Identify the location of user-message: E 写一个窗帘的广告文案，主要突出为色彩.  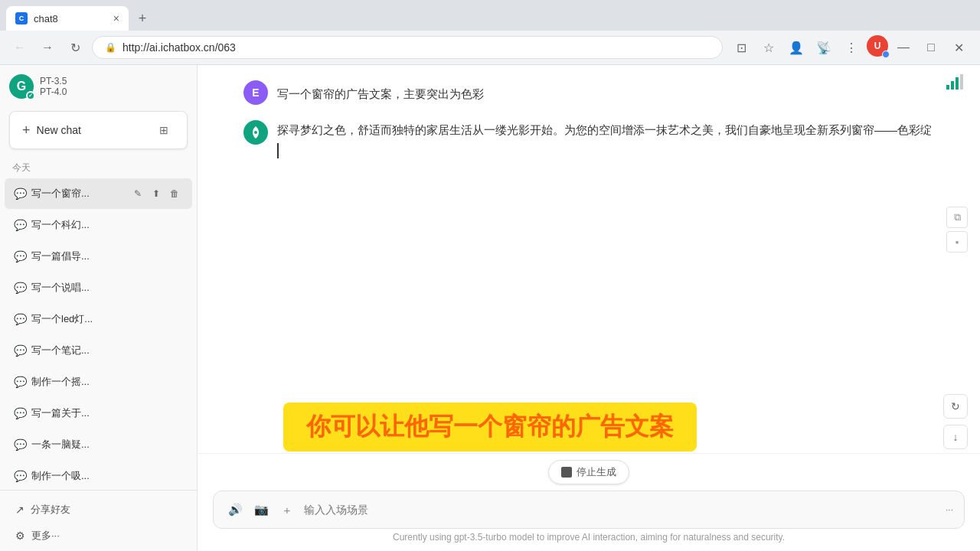
(589, 93).